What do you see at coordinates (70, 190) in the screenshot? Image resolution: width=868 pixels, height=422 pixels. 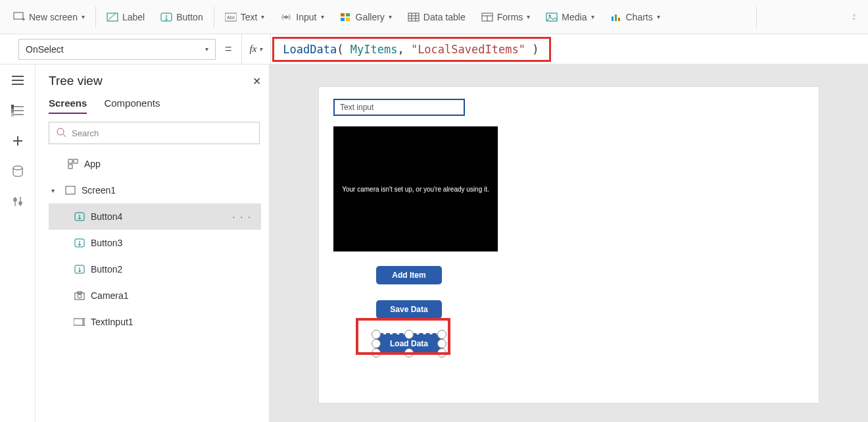 I see `screen-icon` at bounding box center [70, 190].